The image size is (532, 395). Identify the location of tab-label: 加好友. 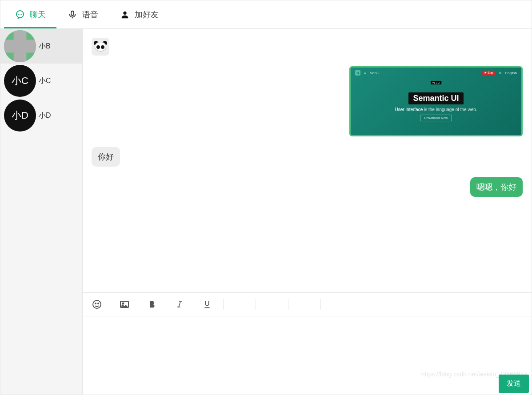
(147, 15).